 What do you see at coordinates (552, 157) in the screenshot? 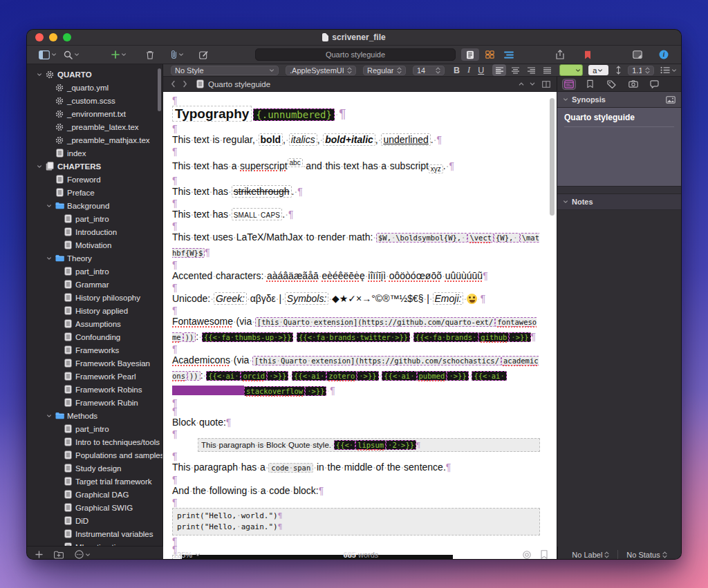
I see `editor-scrollbar` at bounding box center [552, 157].